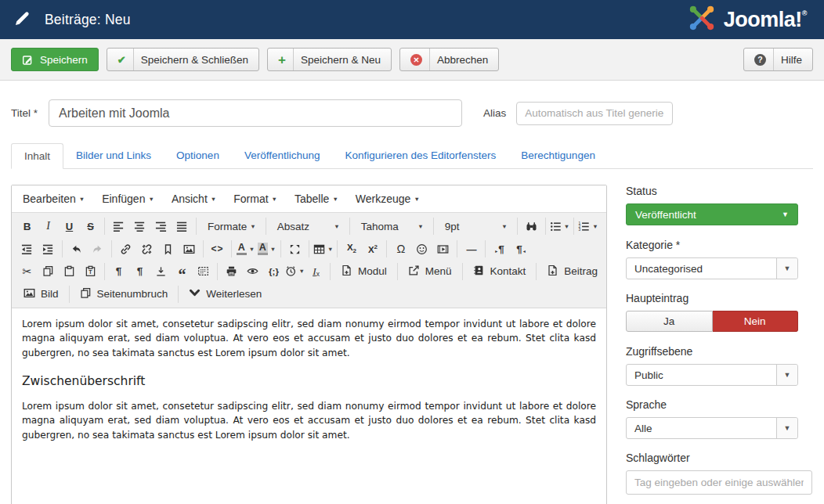 Image resolution: width=824 pixels, height=504 pixels. Describe the element at coordinates (168, 249) in the screenshot. I see `anchor-icon` at that location.